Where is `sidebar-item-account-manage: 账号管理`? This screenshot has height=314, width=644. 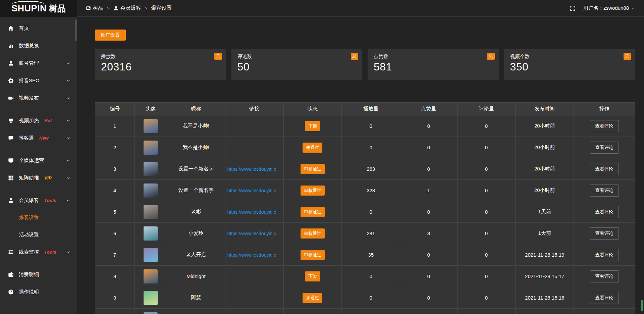 sidebar-item-account-manage: 账号管理 is located at coordinates (39, 63).